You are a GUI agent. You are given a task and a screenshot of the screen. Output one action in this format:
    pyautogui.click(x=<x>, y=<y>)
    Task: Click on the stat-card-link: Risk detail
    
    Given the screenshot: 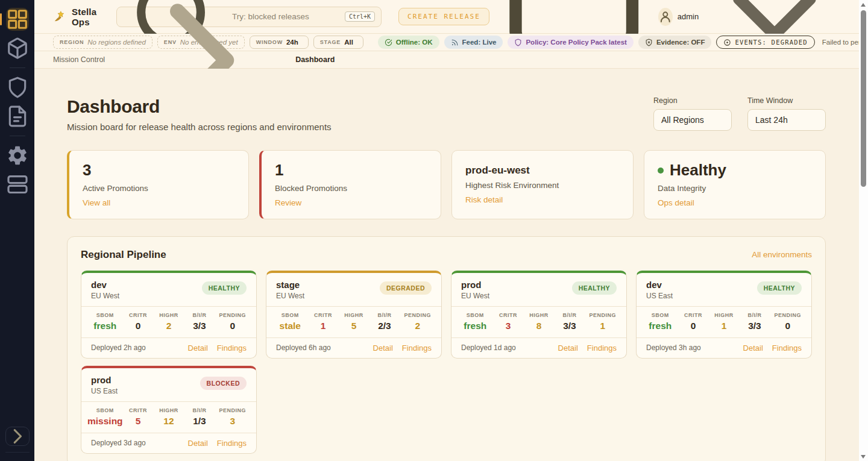 What is the action you would take?
    pyautogui.click(x=484, y=200)
    